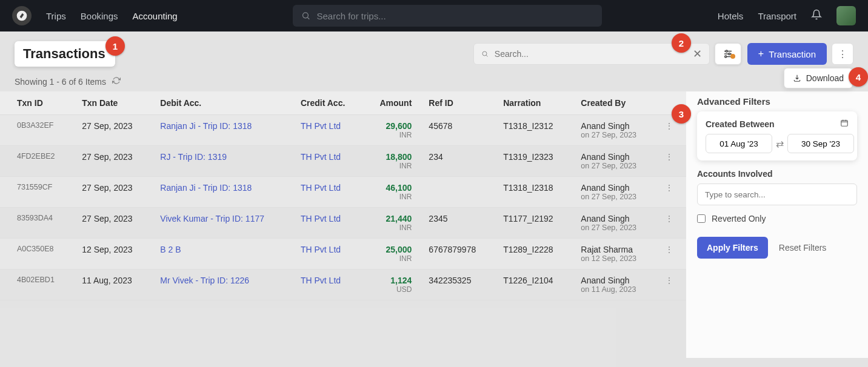 The image size is (868, 367). I want to click on swap-icon: ⇄, so click(780, 144).